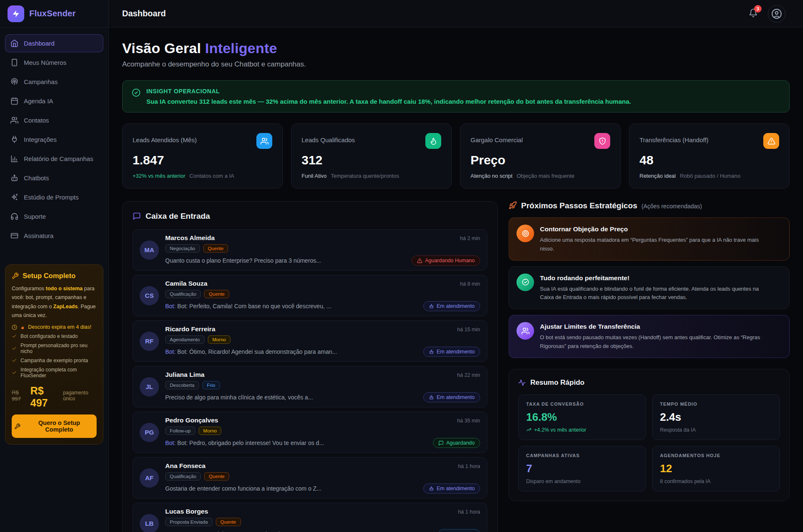  I want to click on alert-triangle-icon, so click(420, 261).